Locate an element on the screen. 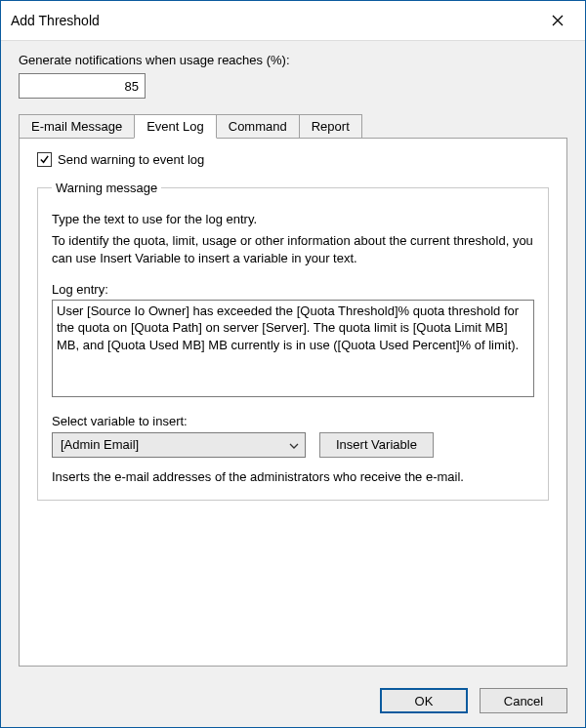 Image resolution: width=586 pixels, height=728 pixels. chevron-down-icon is located at coordinates (294, 445).